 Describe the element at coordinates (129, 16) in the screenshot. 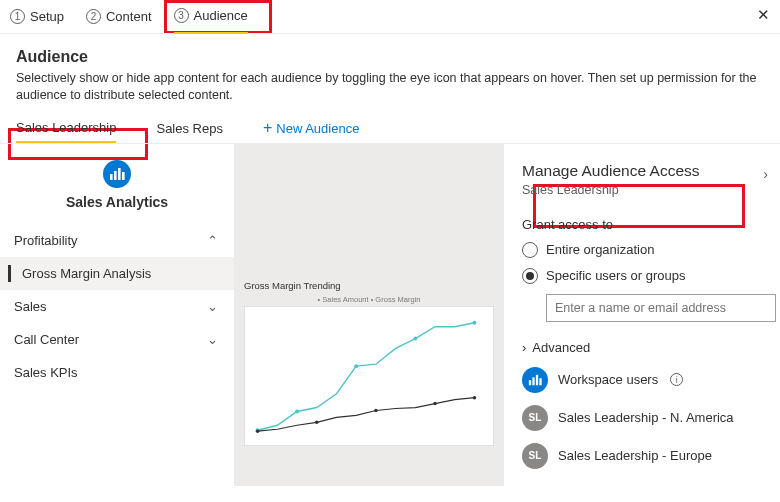

I see `step-label: Content` at that location.